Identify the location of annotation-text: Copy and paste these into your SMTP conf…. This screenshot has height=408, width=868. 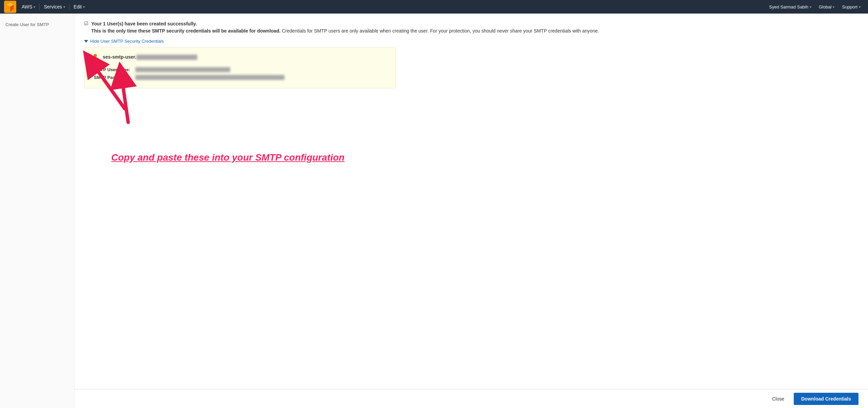
(228, 158).